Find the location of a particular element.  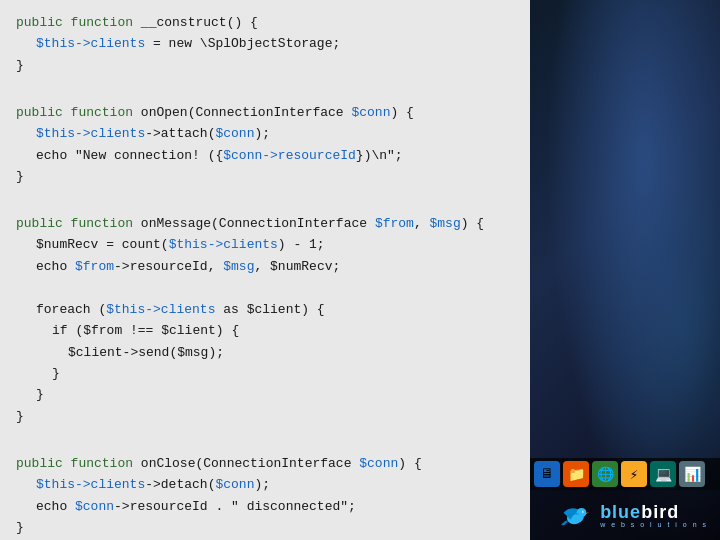

code-line: $this->clients = new \SplObjectStorage; is located at coordinates (265, 44).